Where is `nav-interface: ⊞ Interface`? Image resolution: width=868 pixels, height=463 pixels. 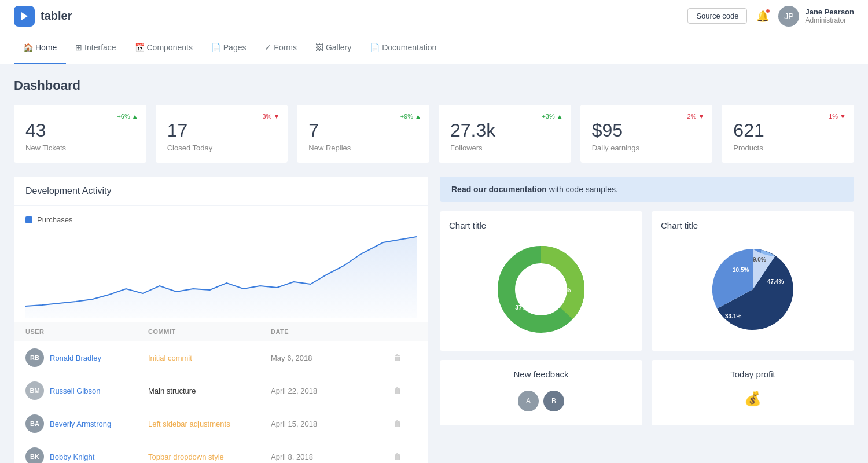 nav-interface: ⊞ Interface is located at coordinates (95, 48).